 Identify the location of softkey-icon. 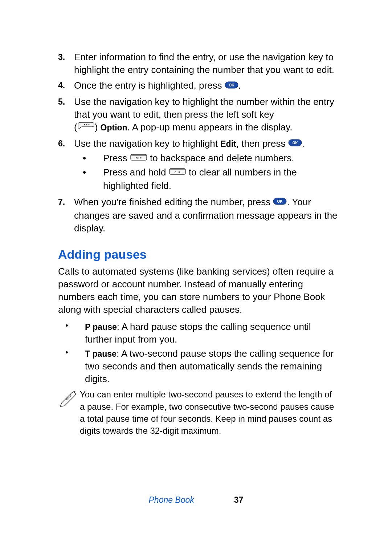
(86, 127).